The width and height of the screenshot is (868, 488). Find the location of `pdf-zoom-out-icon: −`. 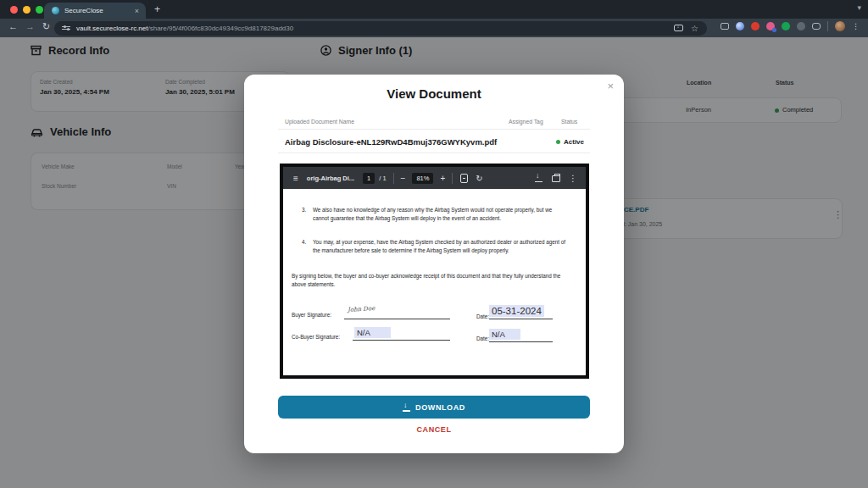

pdf-zoom-out-icon: − is located at coordinates (403, 178).